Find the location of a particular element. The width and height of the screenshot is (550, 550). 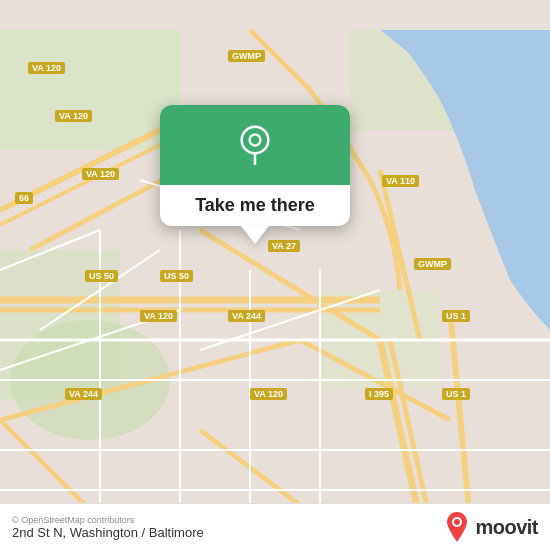

take-me-there-button: Take me there is located at coordinates (255, 205).